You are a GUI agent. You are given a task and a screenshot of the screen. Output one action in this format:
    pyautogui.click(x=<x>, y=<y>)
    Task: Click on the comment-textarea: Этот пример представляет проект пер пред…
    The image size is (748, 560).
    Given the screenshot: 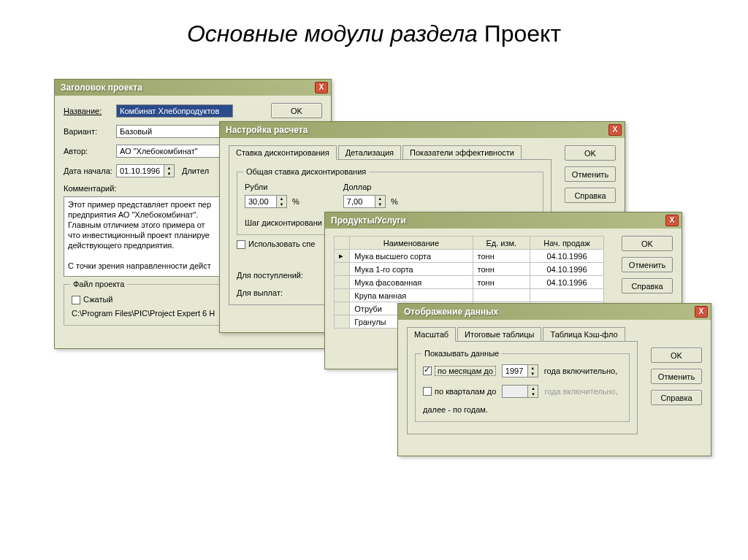 What is the action you would take?
    pyautogui.click(x=144, y=237)
    